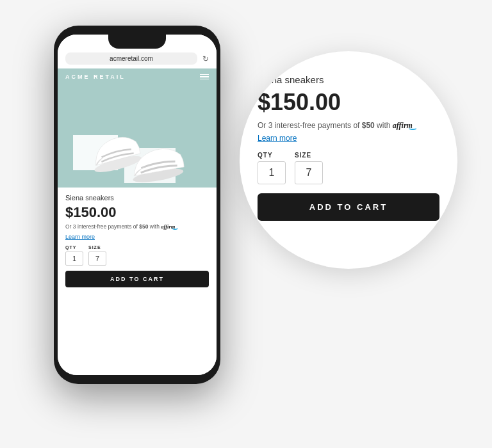 This screenshot has height=448, width=492. I want to click on zoom-affirm-prefix: Or 3 interest-free payments of, so click(310, 125).